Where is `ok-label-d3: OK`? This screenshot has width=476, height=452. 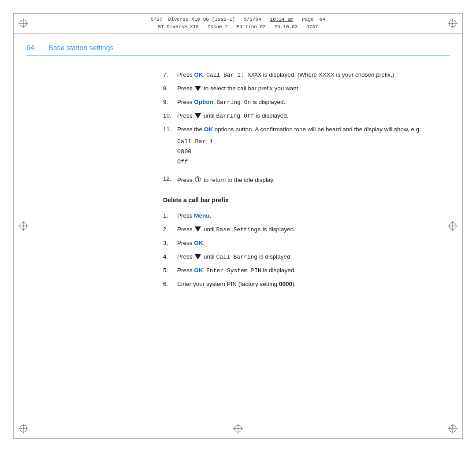
ok-label-d3: OK is located at coordinates (198, 243).